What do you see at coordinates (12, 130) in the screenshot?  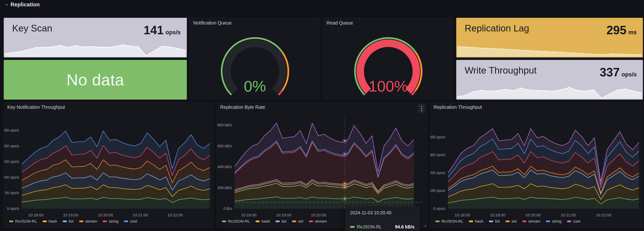 I see `svg-text: 250 ops/s` at bounding box center [12, 130].